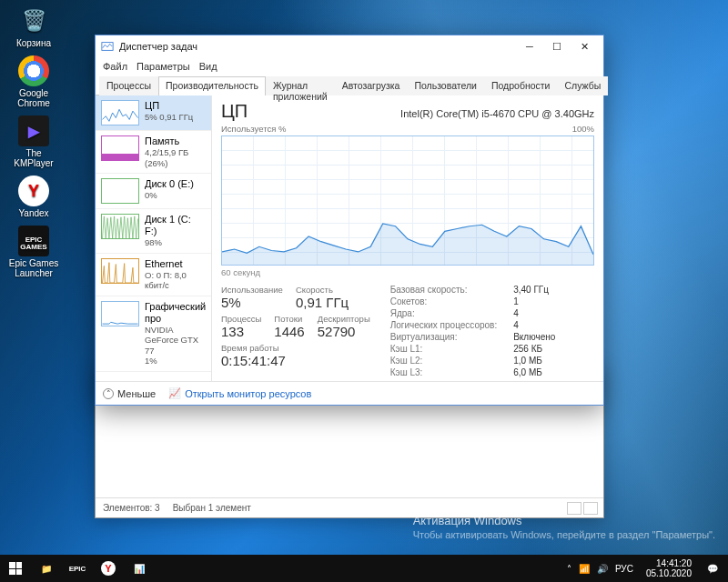 The image size is (728, 582). I want to click on menu-view: Вид, so click(208, 66).